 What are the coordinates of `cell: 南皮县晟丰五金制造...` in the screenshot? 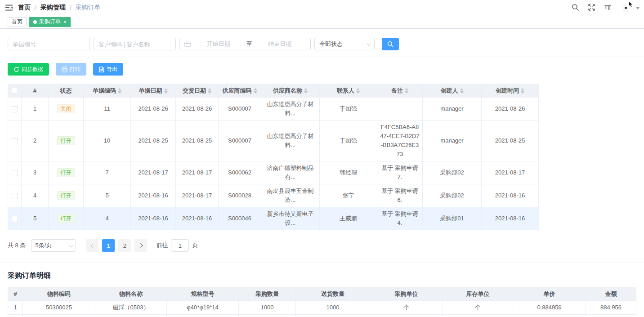 It's located at (291, 196).